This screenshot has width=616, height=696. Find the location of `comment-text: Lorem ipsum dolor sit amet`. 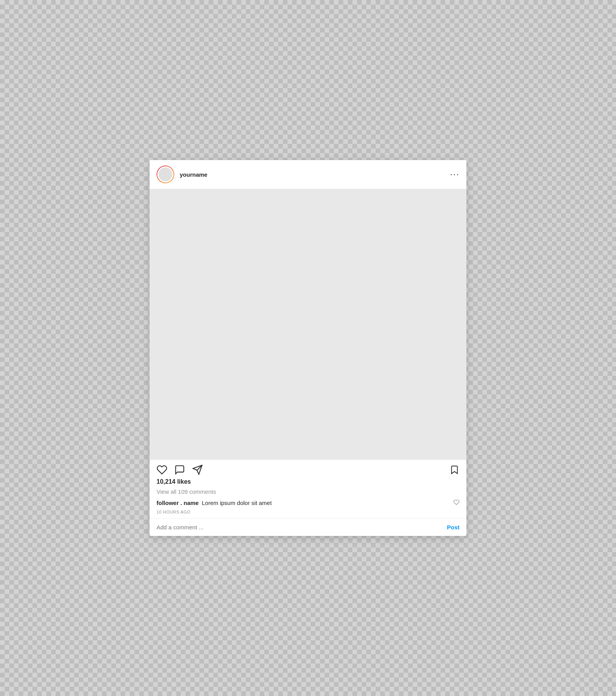

comment-text: Lorem ipsum dolor sit amet is located at coordinates (328, 503).